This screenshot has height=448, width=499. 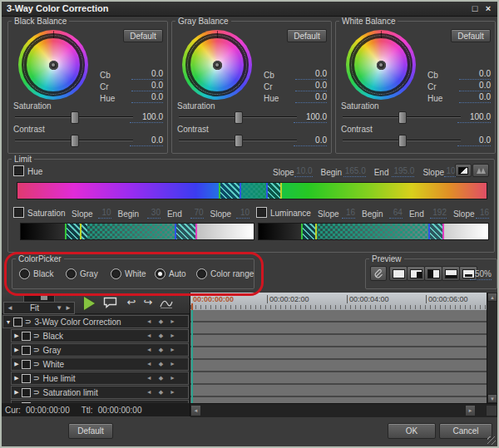 What do you see at coordinates (40, 213) in the screenshot?
I see `saturation-limit-toggle: Saturation` at bounding box center [40, 213].